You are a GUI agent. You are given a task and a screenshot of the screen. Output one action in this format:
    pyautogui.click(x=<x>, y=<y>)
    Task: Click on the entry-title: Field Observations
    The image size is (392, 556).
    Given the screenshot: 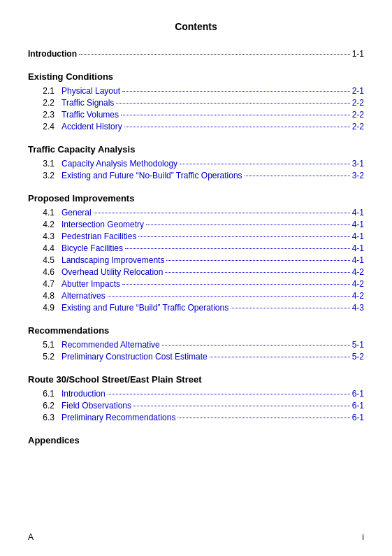 What is the action you would take?
    pyautogui.click(x=96, y=406)
    